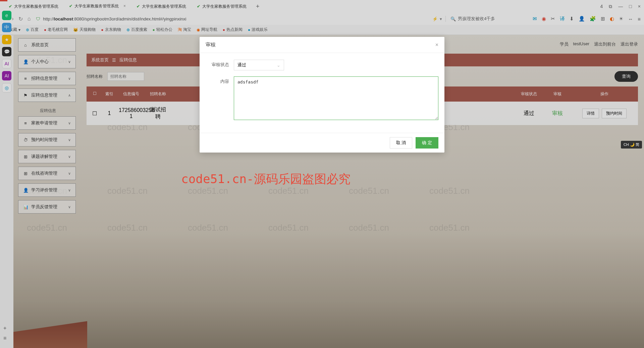 This screenshot has width=644, height=348. Describe the element at coordinates (217, 80) in the screenshot. I see `content-label: 内容` at that location.